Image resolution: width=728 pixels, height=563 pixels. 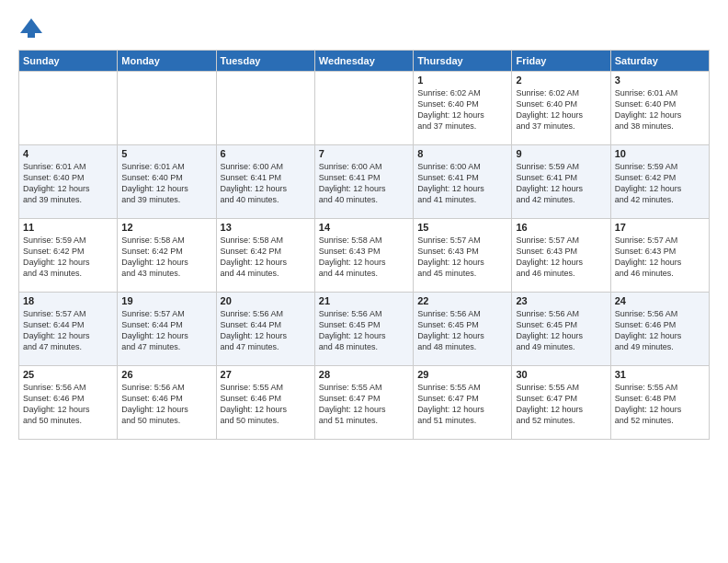 I want to click on day-of-week-header: Tuesday, so click(x=265, y=61).